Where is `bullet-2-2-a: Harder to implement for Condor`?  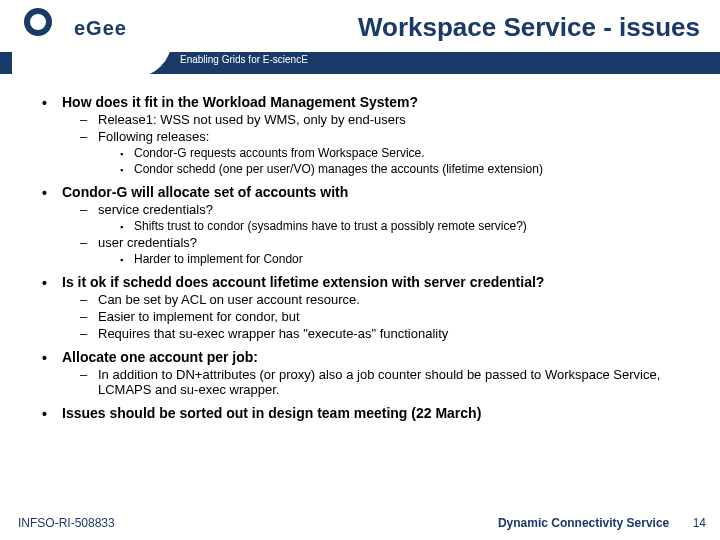 bullet-2-2-a: Harder to implement for Condor is located at coordinates (411, 259).